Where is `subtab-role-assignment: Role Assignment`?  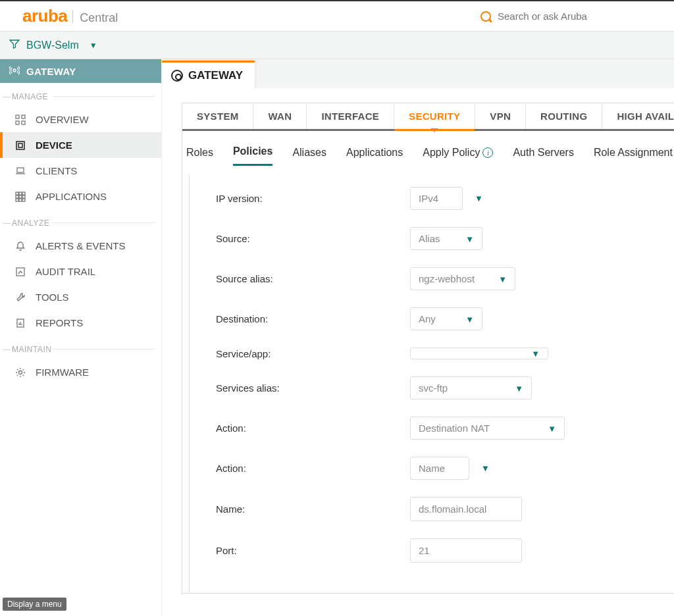
subtab-role-assignment: Role Assignment is located at coordinates (633, 155).